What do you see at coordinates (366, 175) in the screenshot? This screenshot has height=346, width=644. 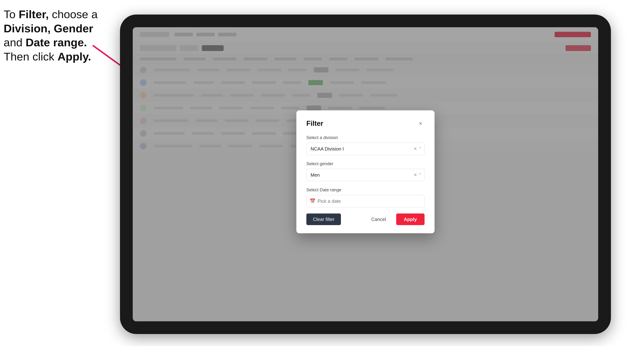 I see `gender-select: Men Women Co-ed` at bounding box center [366, 175].